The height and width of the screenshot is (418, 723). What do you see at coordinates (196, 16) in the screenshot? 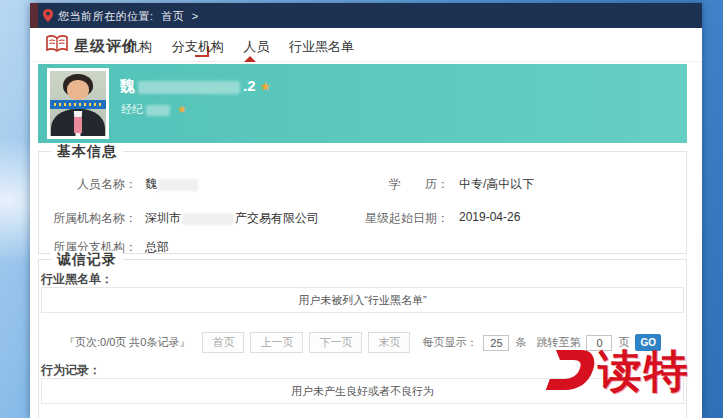
I see `breadcrumb-arrow: >` at bounding box center [196, 16].